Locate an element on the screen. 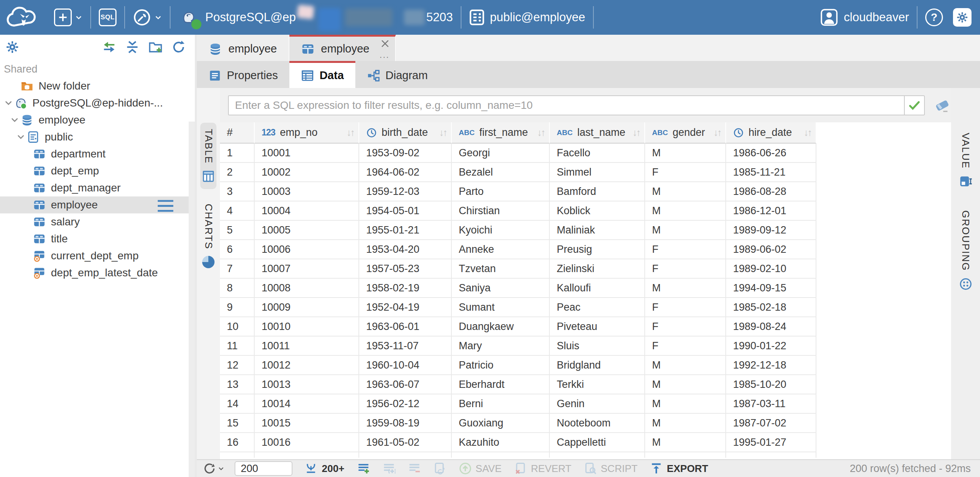 The height and width of the screenshot is (477, 980). sql-filter-input is located at coordinates (566, 105).